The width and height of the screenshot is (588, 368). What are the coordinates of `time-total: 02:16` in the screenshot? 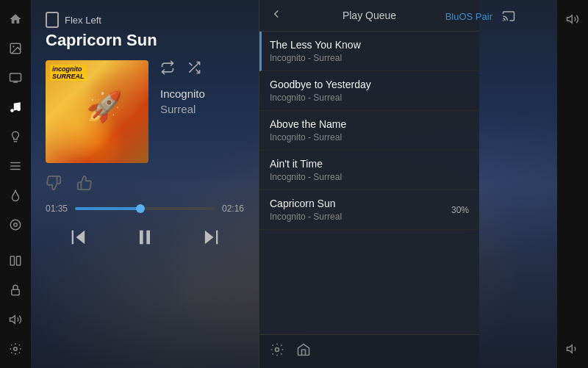 It's located at (233, 209).